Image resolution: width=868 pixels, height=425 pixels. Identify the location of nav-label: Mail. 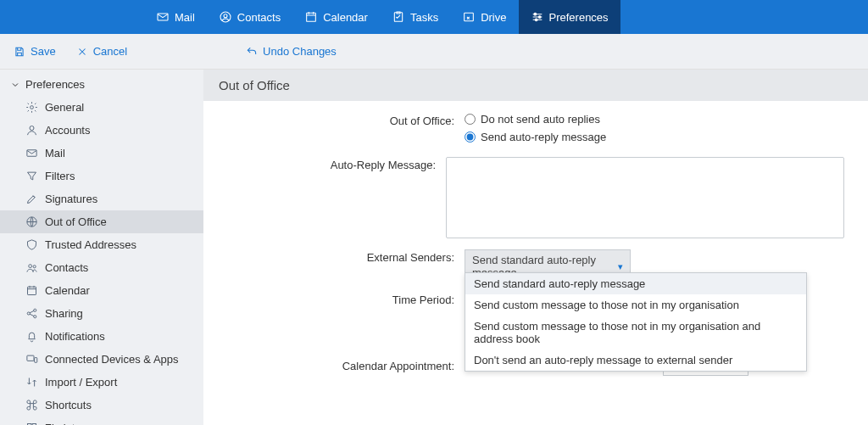
(185, 17).